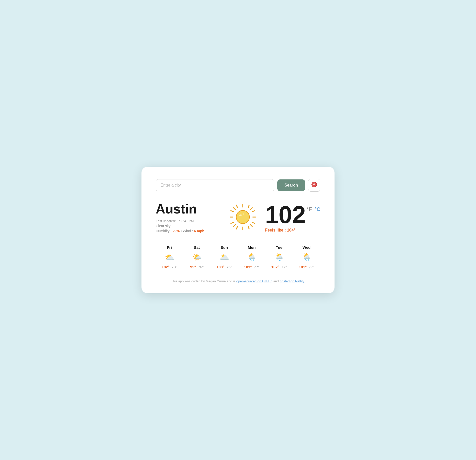 The image size is (476, 460). I want to click on current-weather: Austin Last updated: Fri 3:41 PM Clear s…, so click(238, 217).